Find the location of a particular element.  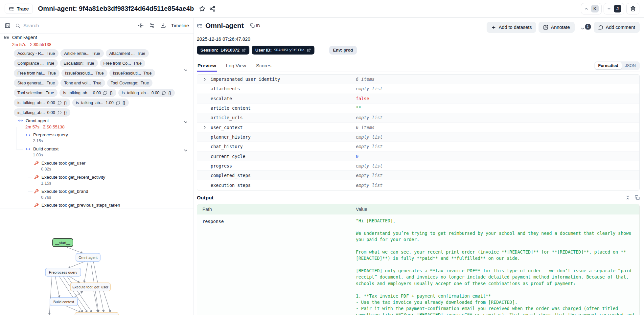

tree-item-execute-tool-get-previous-steps-taken: Execute tool: get_previous_steps_taken is located at coordinates (77, 205).